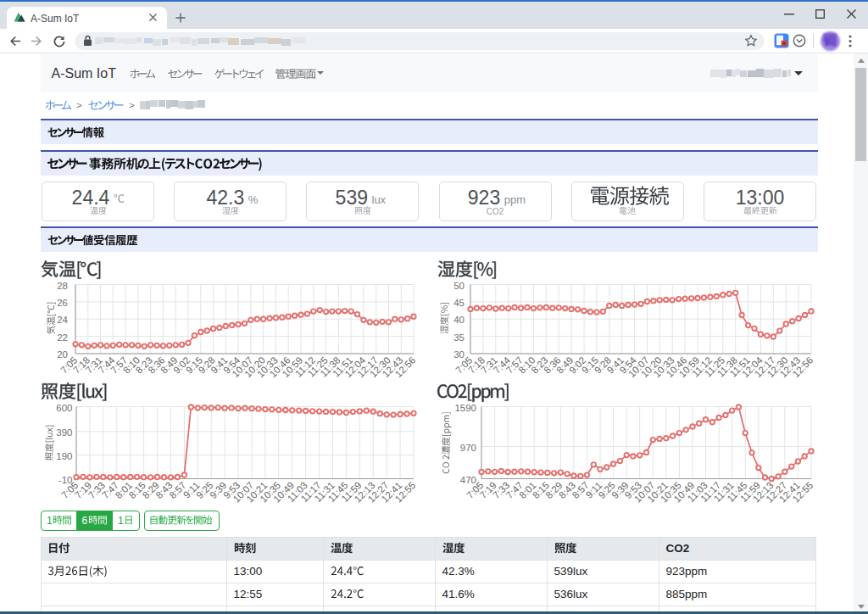 Image resolution: width=868 pixels, height=614 pixels. I want to click on svg-text: 26, so click(63, 303).